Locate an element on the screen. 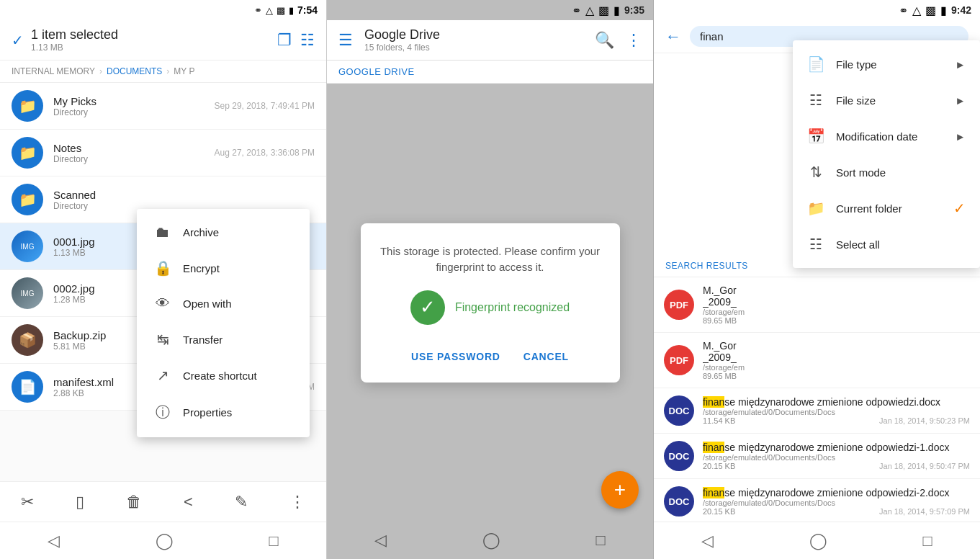  home-nav-icon-2: ◯ is located at coordinates (491, 540).